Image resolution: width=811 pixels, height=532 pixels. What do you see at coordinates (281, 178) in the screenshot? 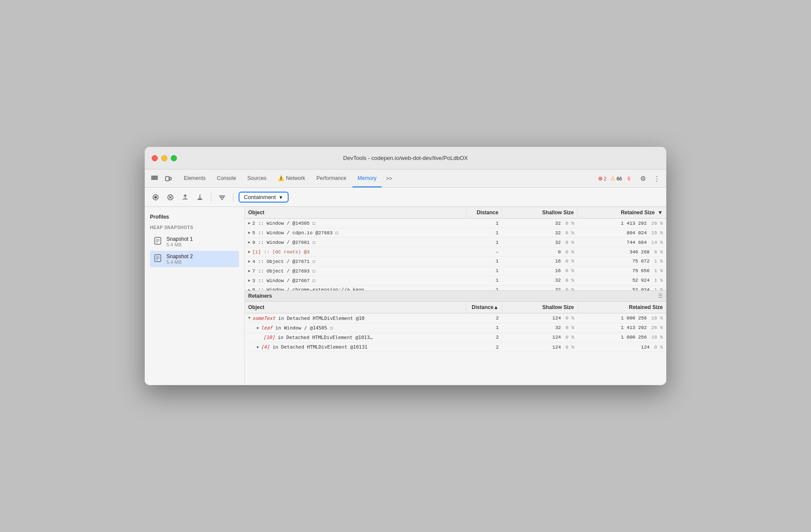
I see `network-warning-icon: ⚠️` at bounding box center [281, 178].